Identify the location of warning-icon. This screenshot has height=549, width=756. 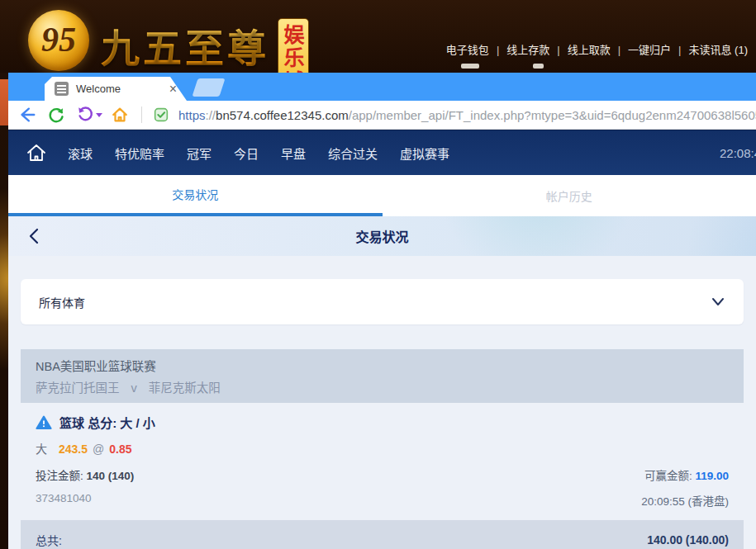
(44, 423).